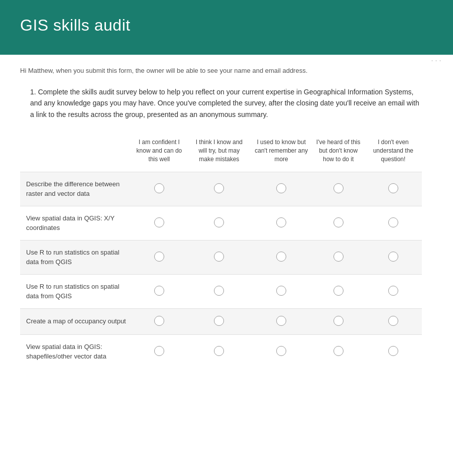 This screenshot has width=453, height=476. Describe the element at coordinates (221, 321) in the screenshot. I see `table-row: Create a map of occupancy output` at that location.